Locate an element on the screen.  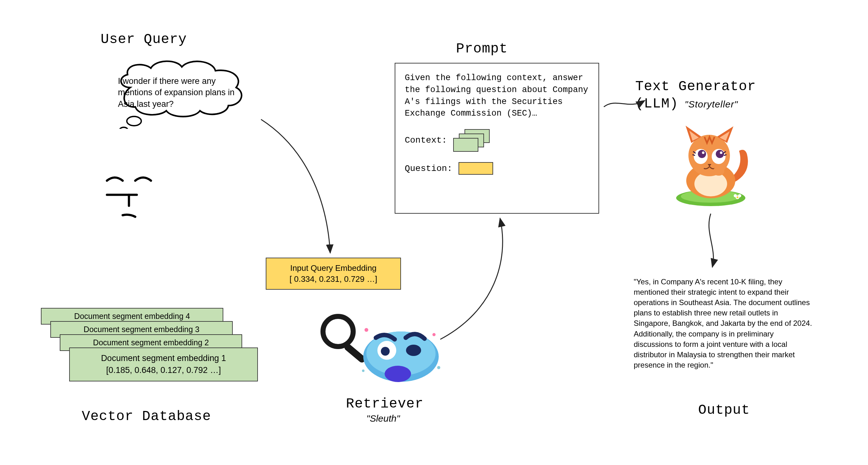
prompt-box: Given the following context, answer the … is located at coordinates (497, 138).